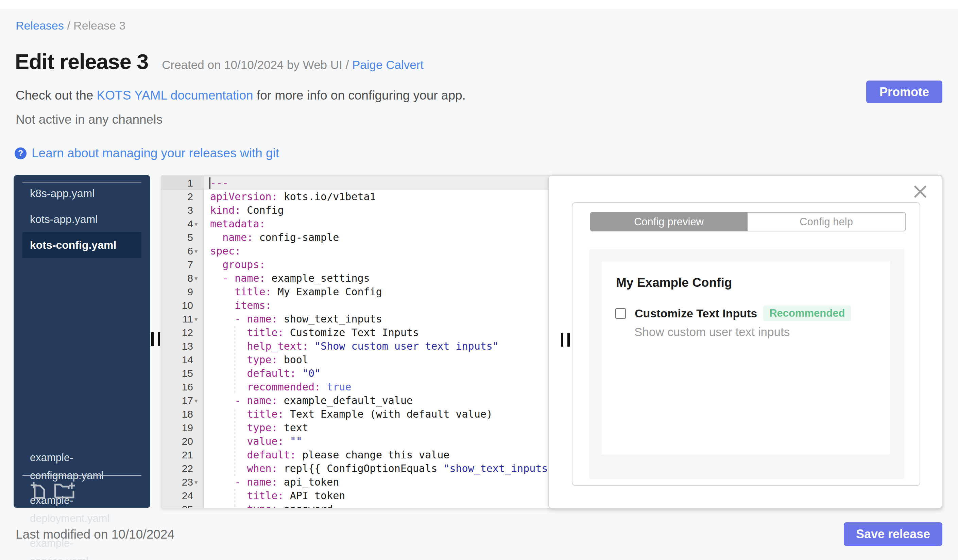 The width and height of the screenshot is (958, 560). What do you see at coordinates (21, 153) in the screenshot?
I see `question-mark-icon: ?` at bounding box center [21, 153].